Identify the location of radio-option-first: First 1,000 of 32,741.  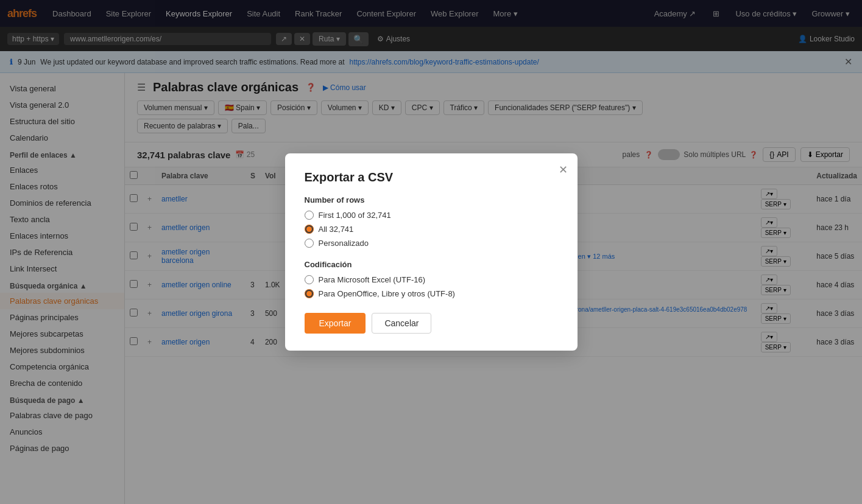
(431, 215).